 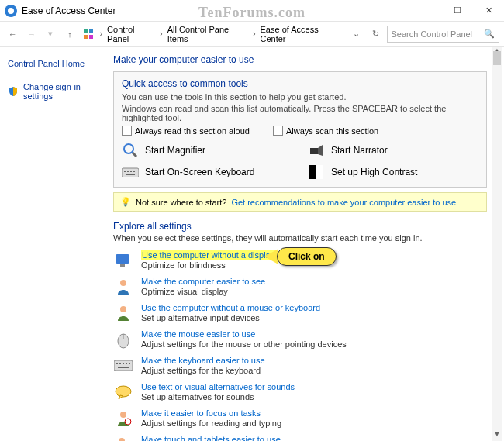 What do you see at coordinates (123, 260) in the screenshot?
I see `display-off-icon` at bounding box center [123, 260].